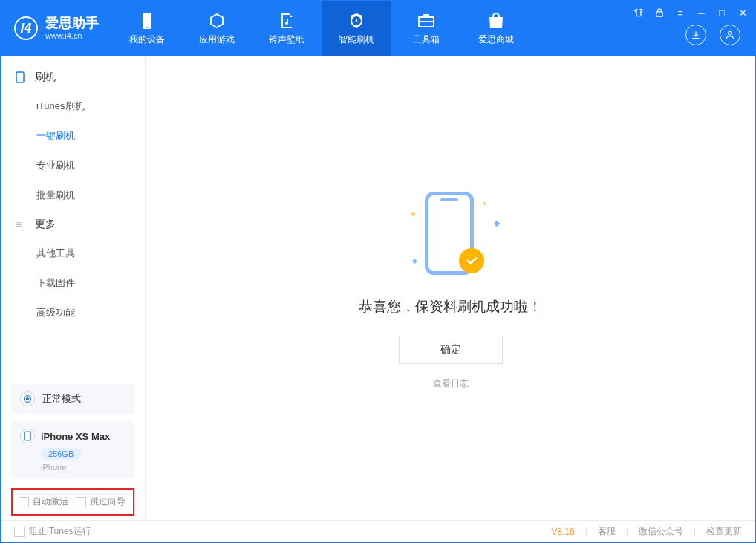 The height and width of the screenshot is (543, 756). I want to click on view-log-link: 查看日志, so click(451, 383).